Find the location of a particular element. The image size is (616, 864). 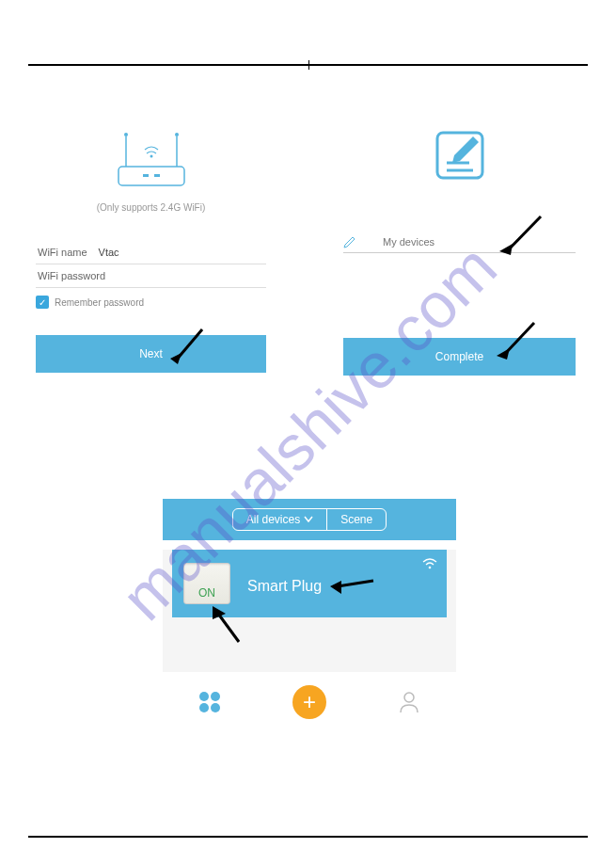

tab-scene: Scene is located at coordinates (356, 520).